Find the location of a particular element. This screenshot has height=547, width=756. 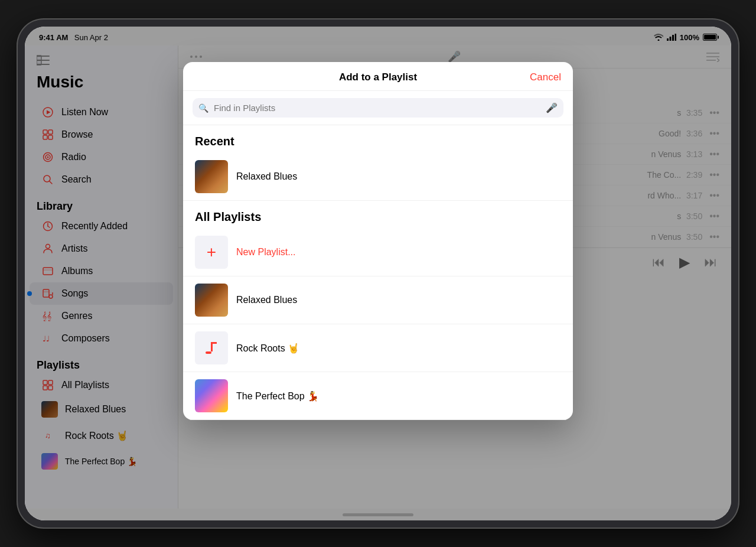

all-rock-roots-name: Rock Roots 🤘 is located at coordinates (268, 349).